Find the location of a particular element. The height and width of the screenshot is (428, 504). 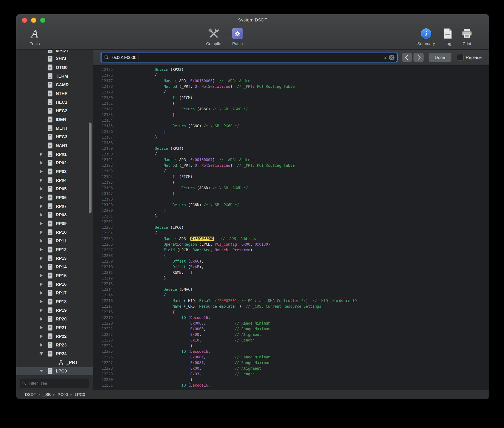

code-line: XSMB, 1 is located at coordinates (156, 273).